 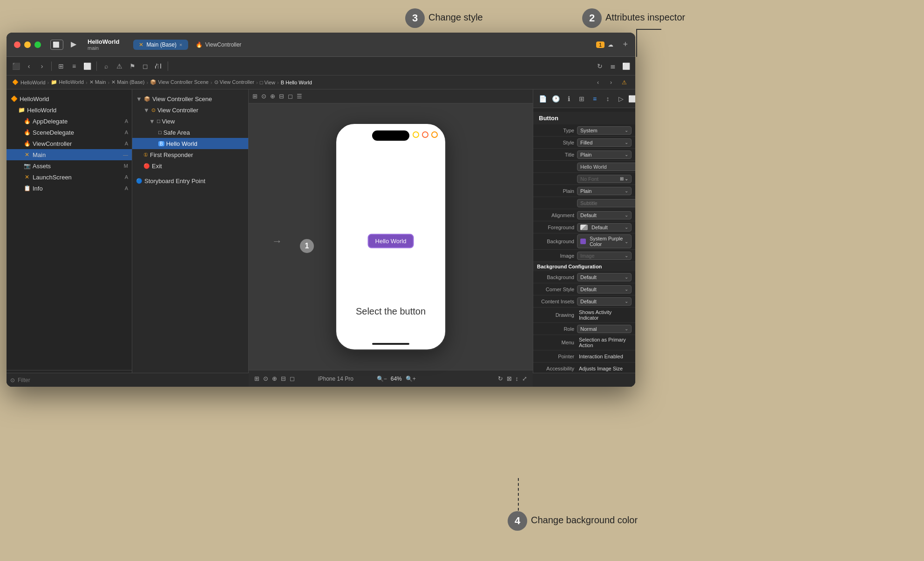 What do you see at coordinates (624, 82) in the screenshot?
I see `breadcrumb-warning: ⚠` at bounding box center [624, 82].